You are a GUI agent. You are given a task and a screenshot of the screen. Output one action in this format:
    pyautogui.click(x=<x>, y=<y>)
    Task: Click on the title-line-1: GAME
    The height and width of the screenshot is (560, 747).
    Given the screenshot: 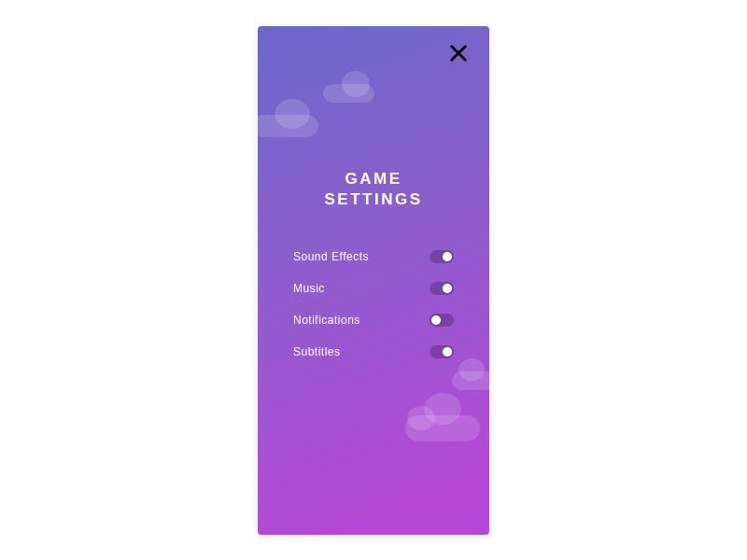 What is the action you would take?
    pyautogui.click(x=374, y=179)
    